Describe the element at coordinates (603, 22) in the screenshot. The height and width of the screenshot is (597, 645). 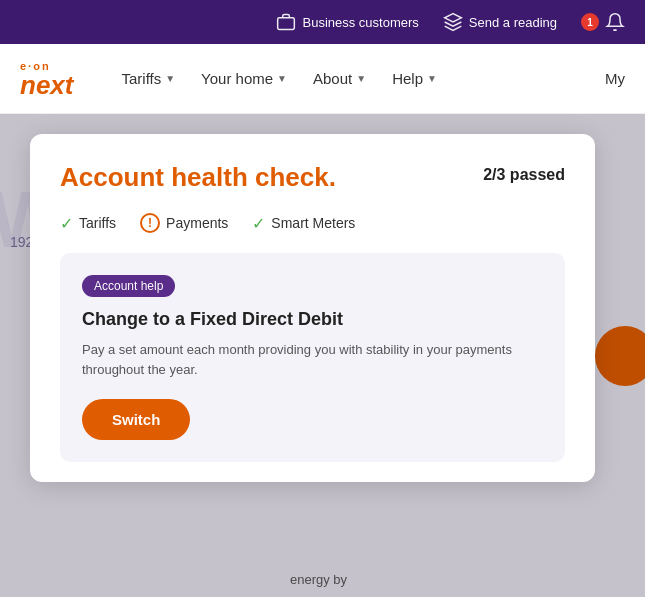
I see `notification-icon: 1` at that location.